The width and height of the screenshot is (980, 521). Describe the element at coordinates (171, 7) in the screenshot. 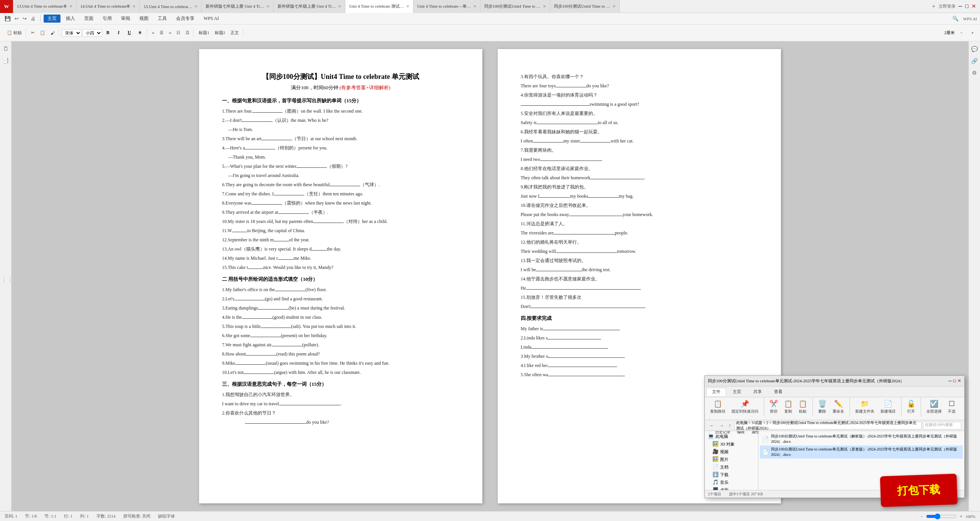

I see `tab-2: 15.Unit 4 Time to celebrat…✕` at that location.